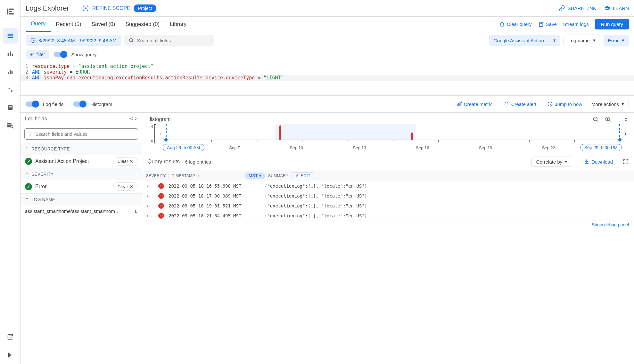 This screenshot has height=364, width=634. What do you see at coordinates (587, 162) in the screenshot?
I see `download-icon` at bounding box center [587, 162].